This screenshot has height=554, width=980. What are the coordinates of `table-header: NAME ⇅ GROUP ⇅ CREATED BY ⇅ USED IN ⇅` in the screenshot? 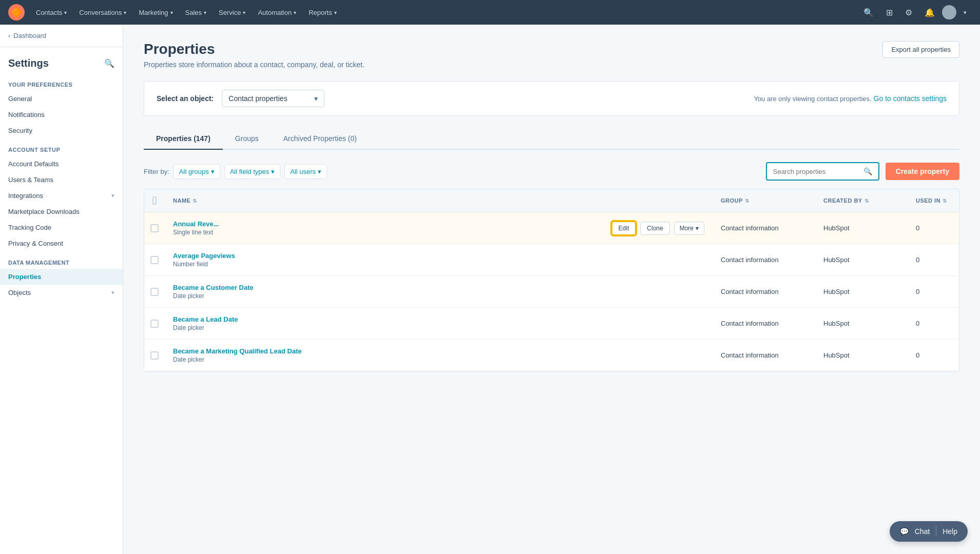 It's located at (551, 201).